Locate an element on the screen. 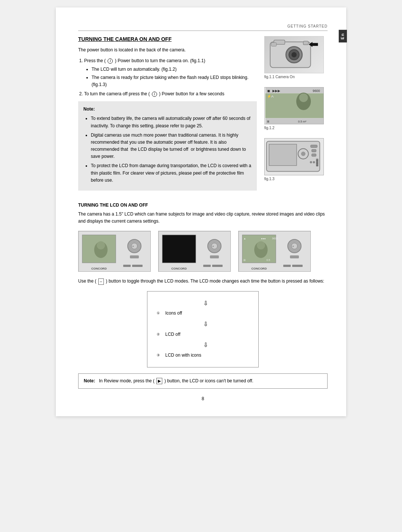 The height and width of the screenshot is (532, 402). page-number: 8 is located at coordinates (203, 399).